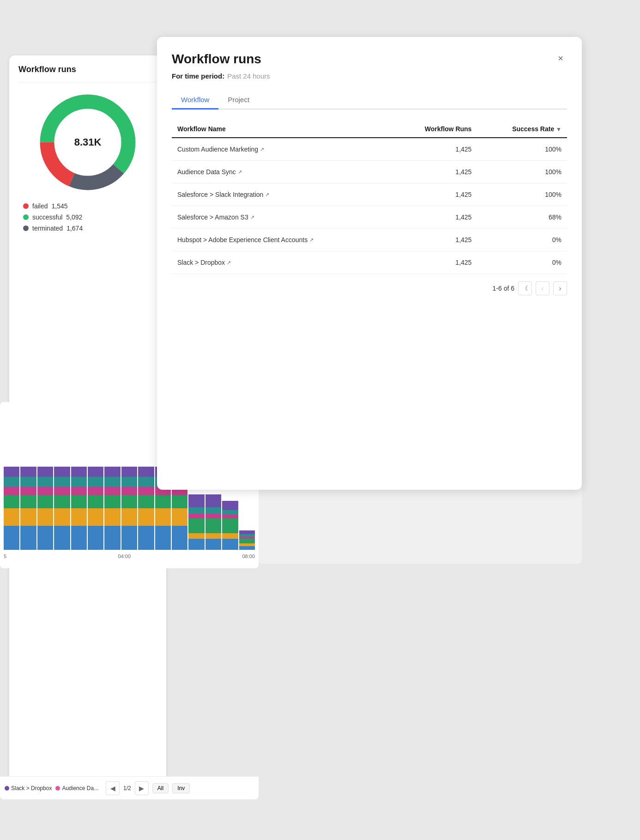  Describe the element at coordinates (88, 217) in the screenshot. I see `donut-legend: failed 1,545 successful 5,092 terminated…` at that location.